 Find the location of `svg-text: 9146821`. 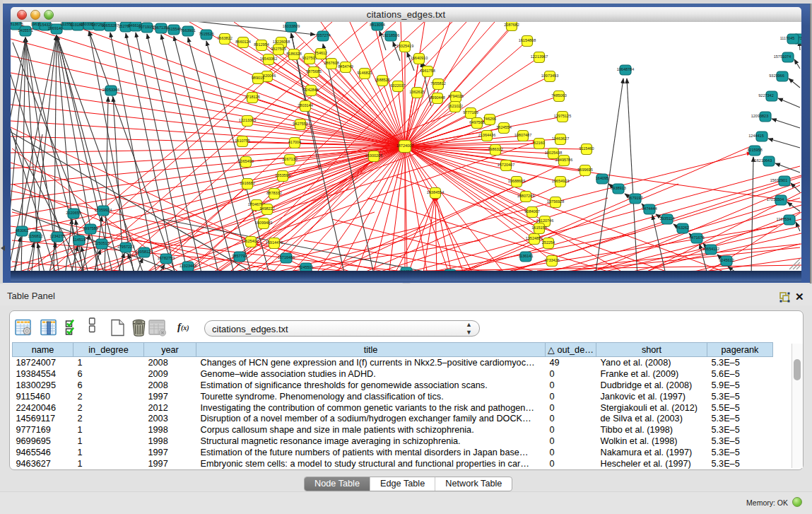

svg-text: 9146821 is located at coordinates (365, 73).